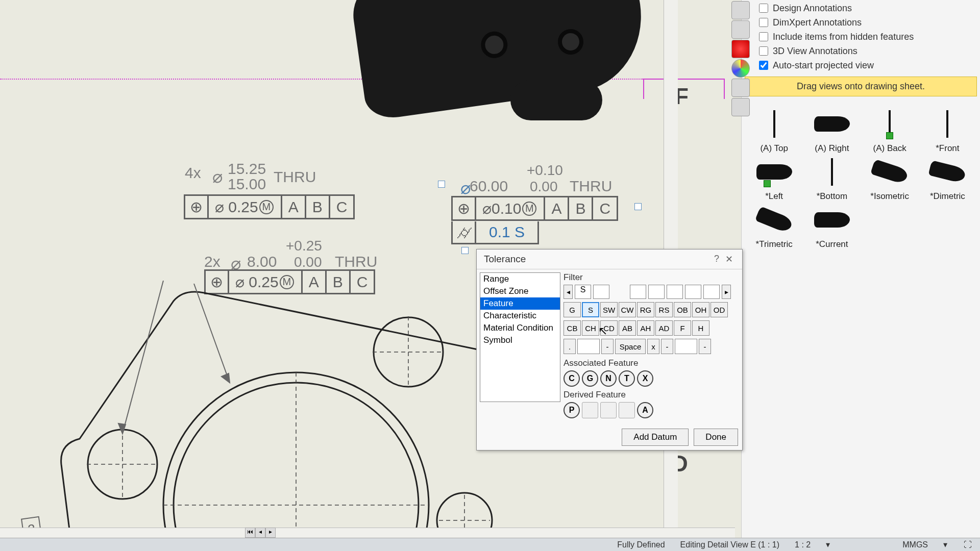  What do you see at coordinates (572, 310) in the screenshot?
I see `code-g: G` at bounding box center [572, 310].